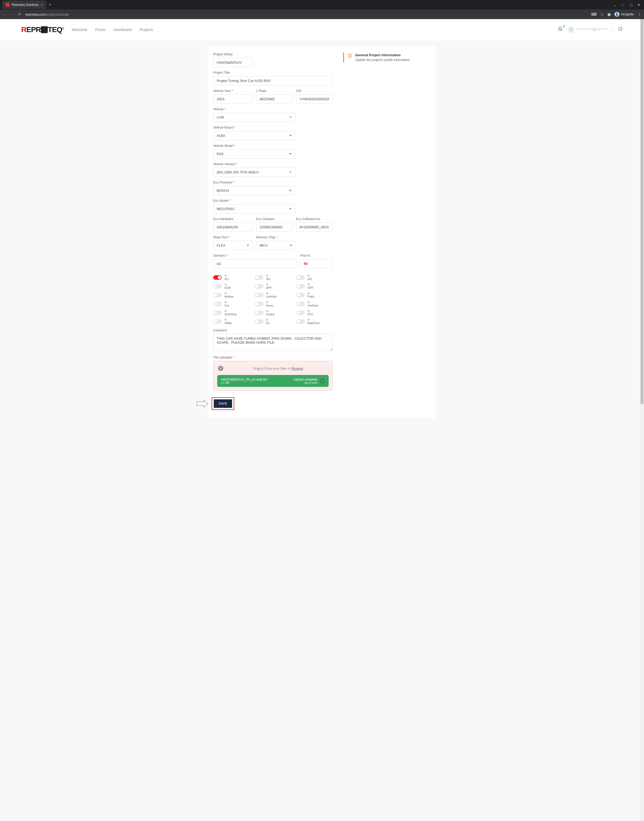  I want to click on logo: REPRTEQ®, so click(43, 30).